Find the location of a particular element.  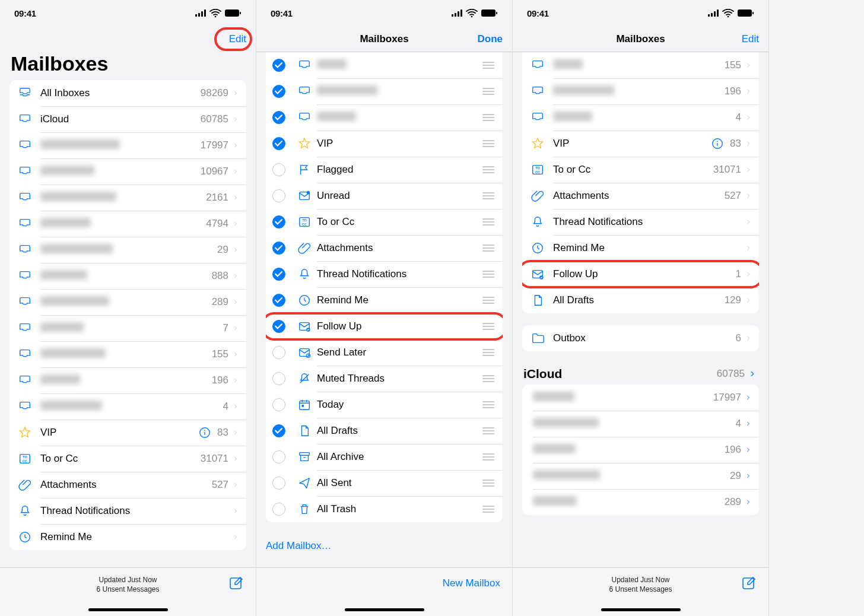

mailbox-edit-row: All Sent is located at coordinates (385, 483).